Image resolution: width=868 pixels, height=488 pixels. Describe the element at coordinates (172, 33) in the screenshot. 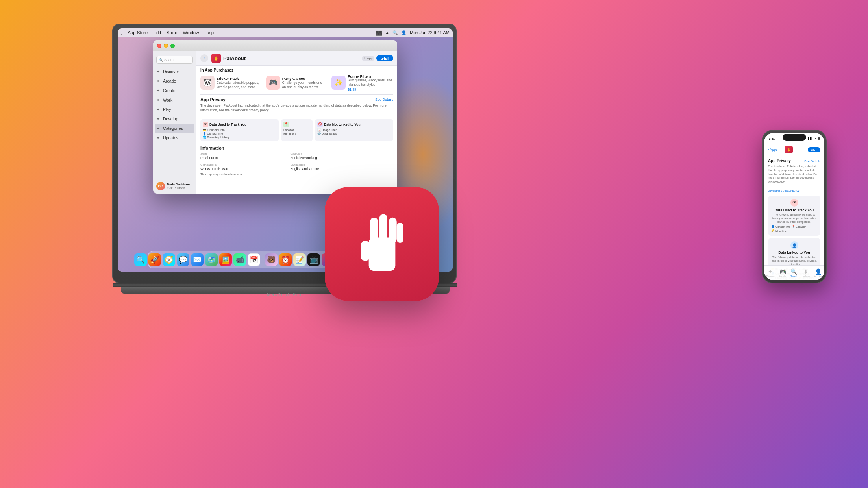

I see `menu-store: Store` at that location.